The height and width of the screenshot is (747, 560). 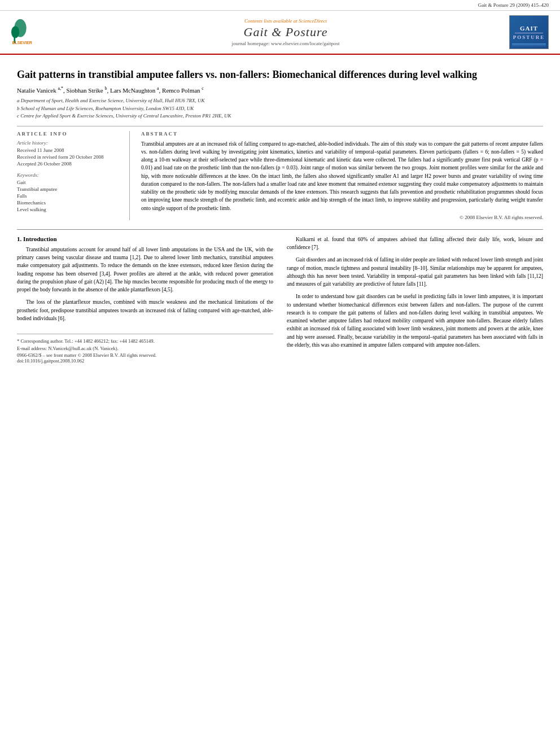 What do you see at coordinates (70, 143) in the screenshot?
I see `history-label: Article history:` at bounding box center [70, 143].